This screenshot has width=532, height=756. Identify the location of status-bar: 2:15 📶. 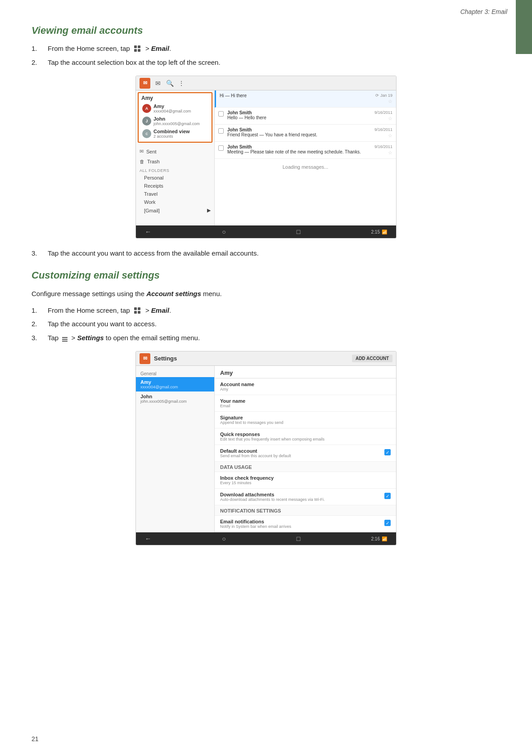
(379, 232).